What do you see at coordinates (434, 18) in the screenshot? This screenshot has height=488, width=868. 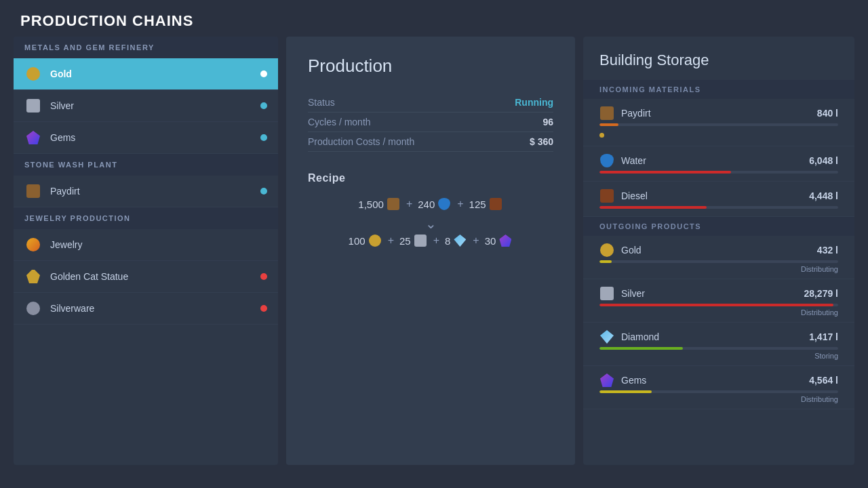 I see `page-title: PRODUCTION CHAINS` at bounding box center [434, 18].